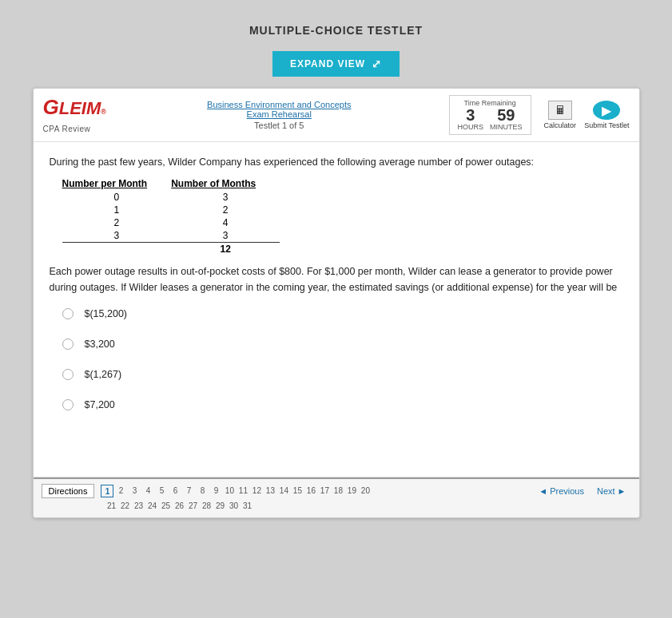 Image resolution: width=672 pixels, height=618 pixels. Describe the element at coordinates (180, 506) in the screenshot. I see `page-num-26: 26` at that location.